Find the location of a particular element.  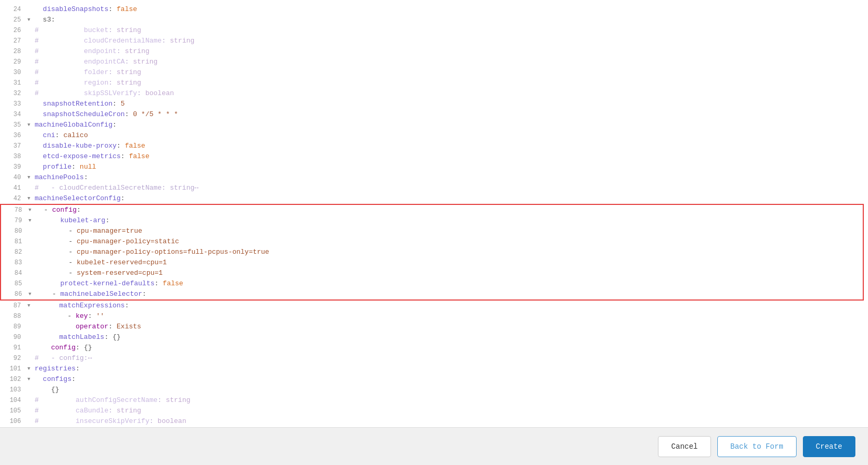

line-content-81: - cpu-manager-policy=static is located at coordinates (444, 242).